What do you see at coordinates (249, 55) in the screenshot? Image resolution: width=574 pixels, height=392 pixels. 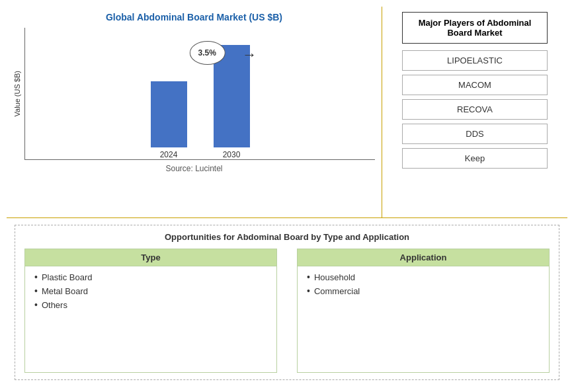 I see `cagr-arrow: →` at bounding box center [249, 55].